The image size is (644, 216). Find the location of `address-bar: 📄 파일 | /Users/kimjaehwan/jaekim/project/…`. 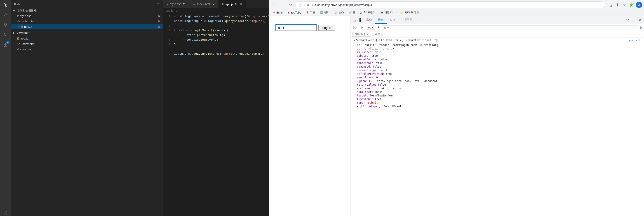

address-bar: 📄 파일 | /Users/kimjaehwan/jaekim/project/… is located at coordinates (450, 5).